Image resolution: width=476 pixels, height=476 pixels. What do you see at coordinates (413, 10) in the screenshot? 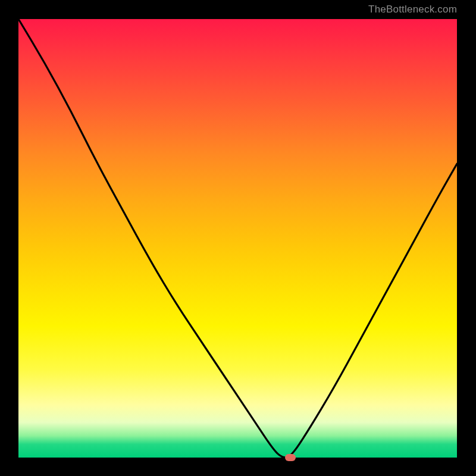
I see `attribution-text: TheBottleneck.com` at bounding box center [413, 10].